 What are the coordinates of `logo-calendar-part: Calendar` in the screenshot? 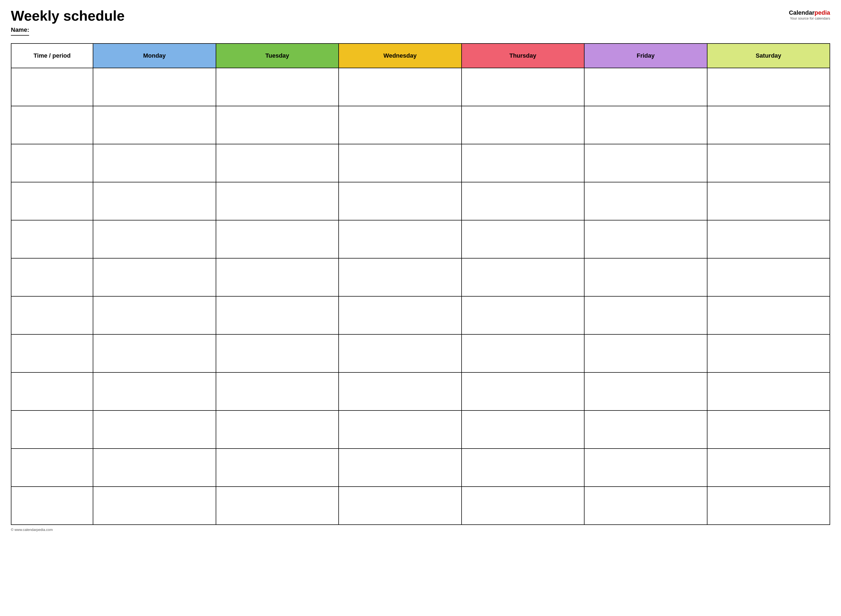 It's located at (801, 13).